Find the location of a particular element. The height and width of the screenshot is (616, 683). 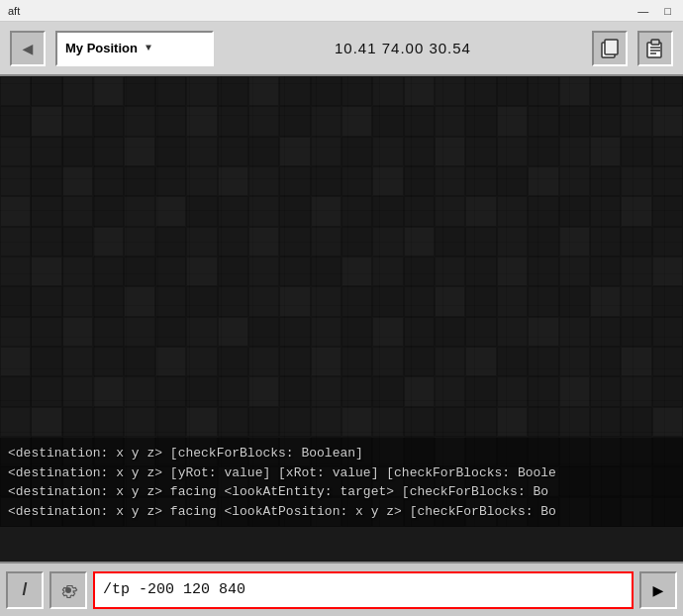

command-bar: / ▶ is located at coordinates (342, 588).